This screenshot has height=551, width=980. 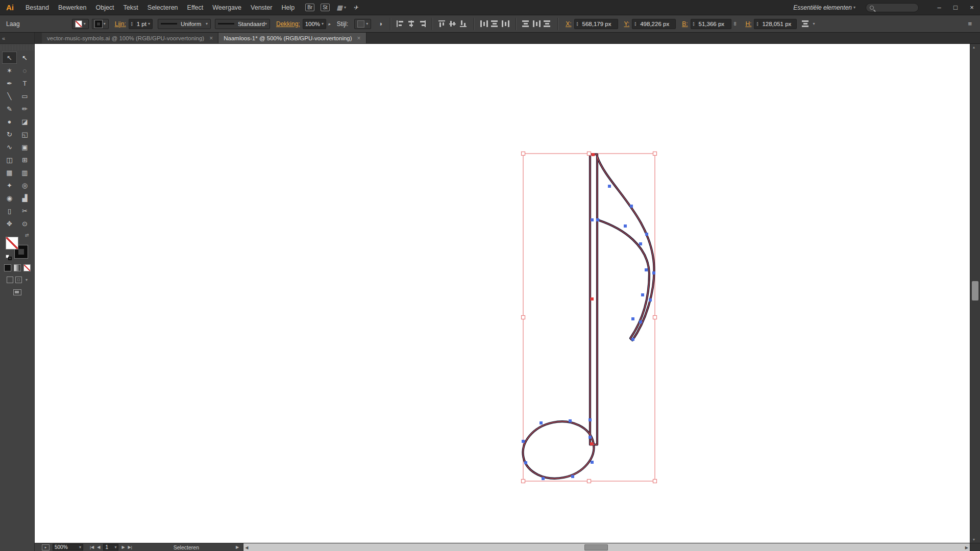 I want to click on tab-vector-music-symbols: vector-music-symbols.ai @ 100% (RGB/GPU-…, so click(x=130, y=38).